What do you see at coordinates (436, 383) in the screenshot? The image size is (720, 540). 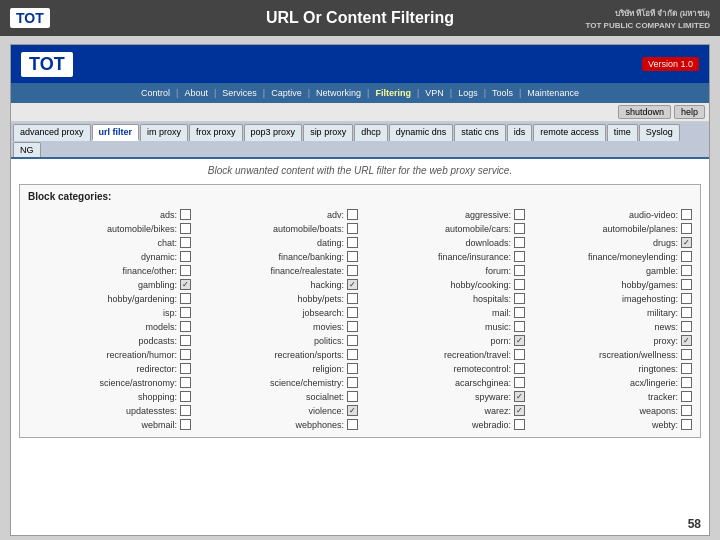 I see `category-label: acarschginea:` at bounding box center [436, 383].